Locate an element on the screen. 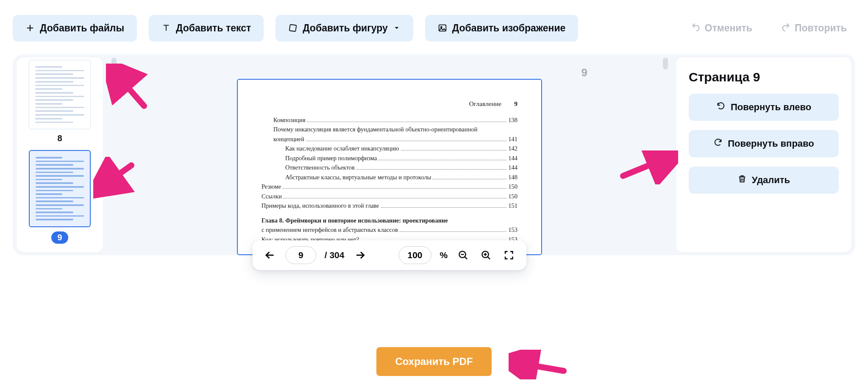  save-pdf-label: Сохранить PDF is located at coordinates (434, 361).